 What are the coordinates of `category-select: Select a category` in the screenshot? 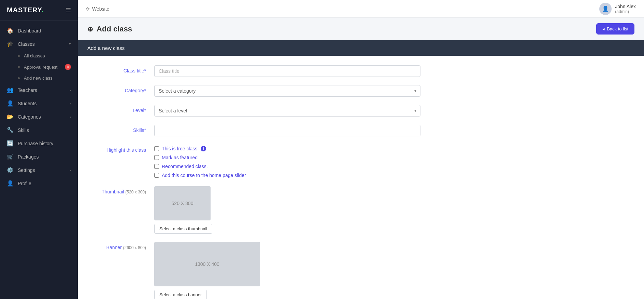 It's located at (287, 91).